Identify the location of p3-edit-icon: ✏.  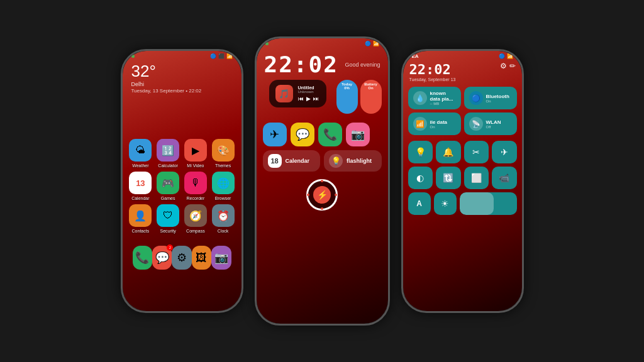
(513, 66).